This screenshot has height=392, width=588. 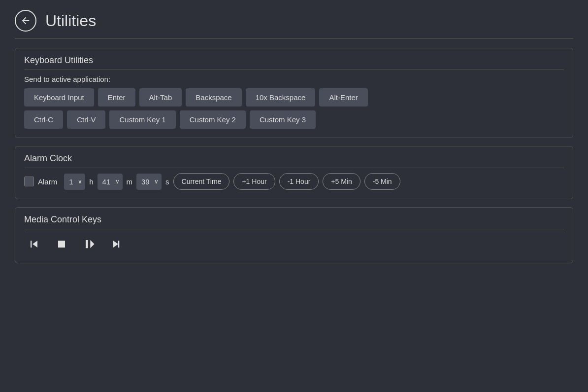 What do you see at coordinates (294, 25) in the screenshot?
I see `header: Utilities` at bounding box center [294, 25].